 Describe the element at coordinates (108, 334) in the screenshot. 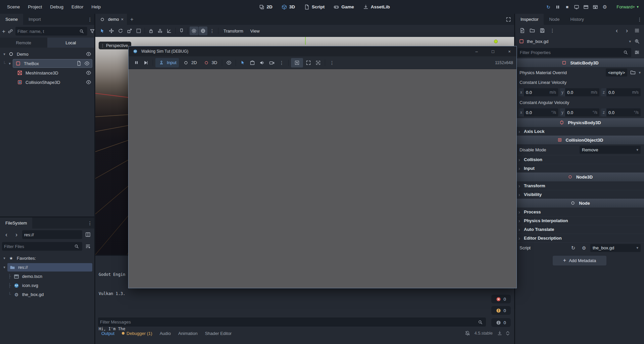

I see `tab-output: Output` at that location.